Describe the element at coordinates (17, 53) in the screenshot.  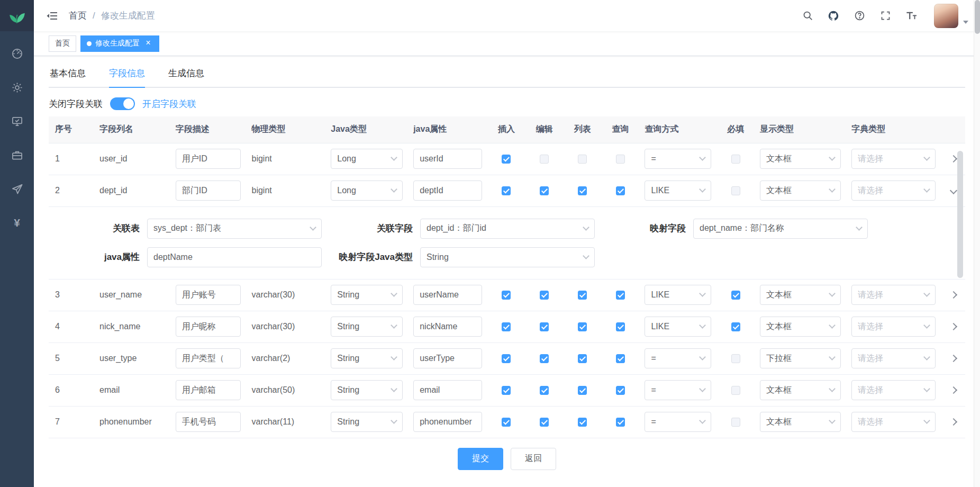
I see `sidebar-item-dashboard` at that location.